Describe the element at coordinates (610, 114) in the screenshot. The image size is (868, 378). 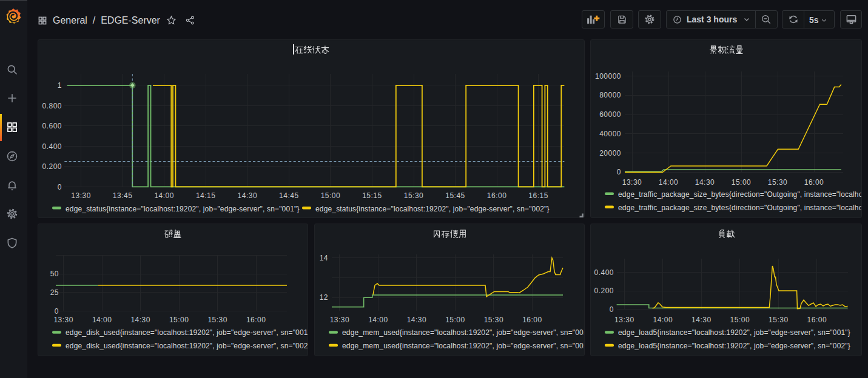
I see `svg-text: 60000` at that location.